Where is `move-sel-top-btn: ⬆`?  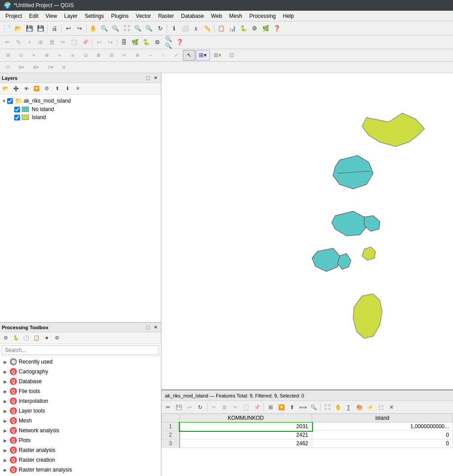 move-sel-top-btn: ⬆ is located at coordinates (292, 407).